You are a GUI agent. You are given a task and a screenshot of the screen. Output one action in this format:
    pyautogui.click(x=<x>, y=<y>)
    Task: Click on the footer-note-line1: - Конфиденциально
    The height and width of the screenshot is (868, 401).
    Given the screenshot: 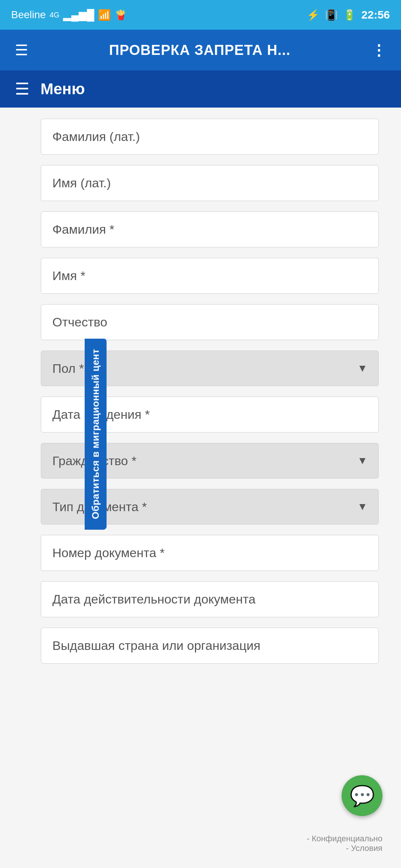 What is the action you would take?
    pyautogui.click(x=345, y=839)
    